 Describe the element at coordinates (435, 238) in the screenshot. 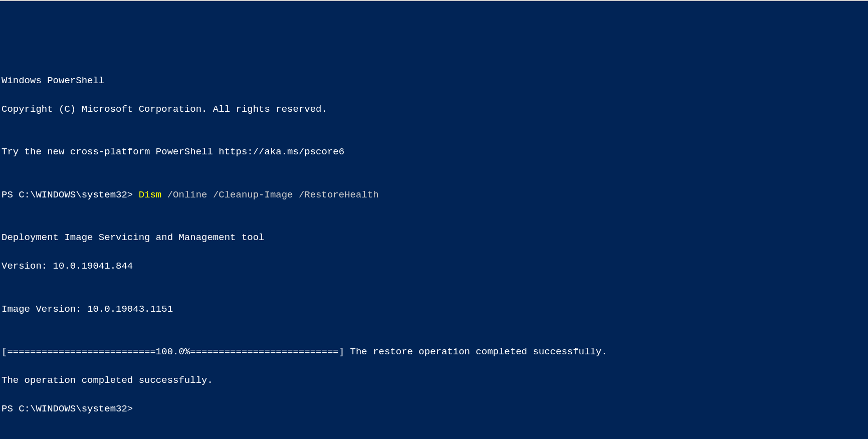

I see `dism-tool-name: Deployment Image Servicing and Managemen…` at that location.